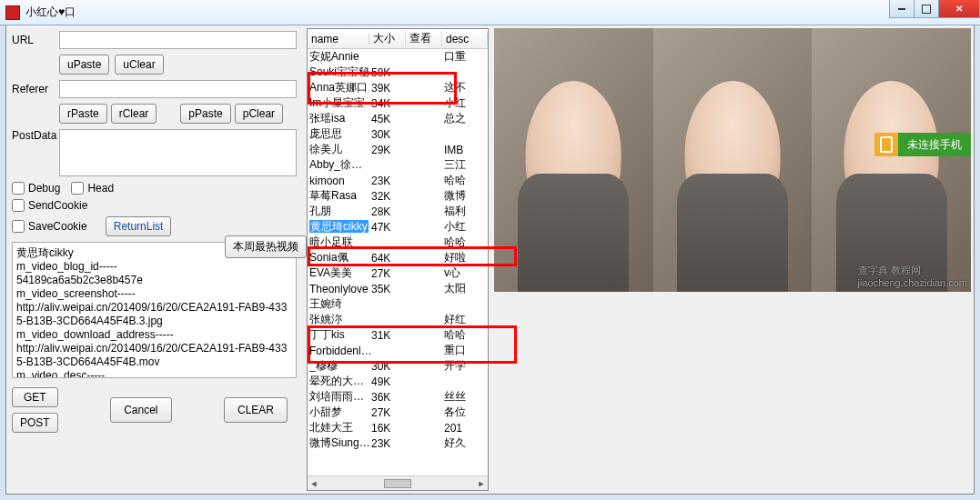 The width and height of the screenshot is (980, 500). What do you see at coordinates (398, 227) in the screenshot?
I see `table-row: 黄思琦cikky47K小红` at bounding box center [398, 227].